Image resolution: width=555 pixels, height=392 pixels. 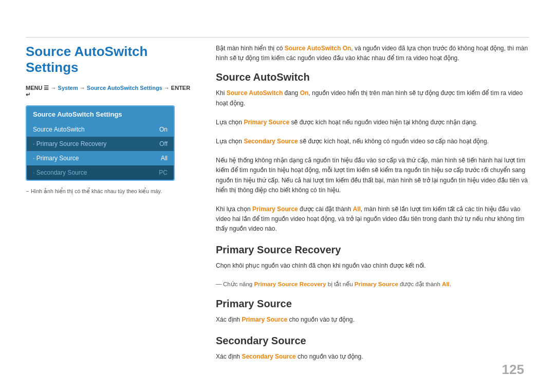 I want to click on hl-source-autoswitch: Source AutoSwitch, so click(x=255, y=93).